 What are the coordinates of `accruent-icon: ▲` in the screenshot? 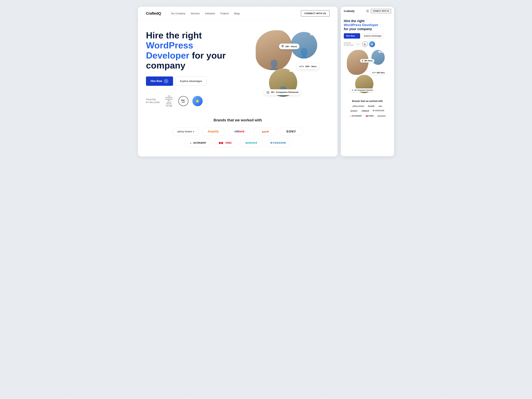 It's located at (191, 143).